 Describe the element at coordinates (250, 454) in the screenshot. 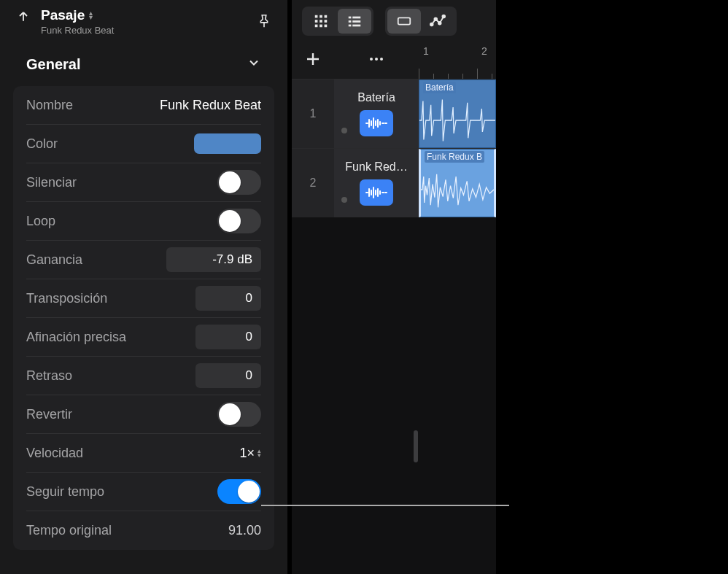

I see `speed-value: 1× ▴▾` at that location.